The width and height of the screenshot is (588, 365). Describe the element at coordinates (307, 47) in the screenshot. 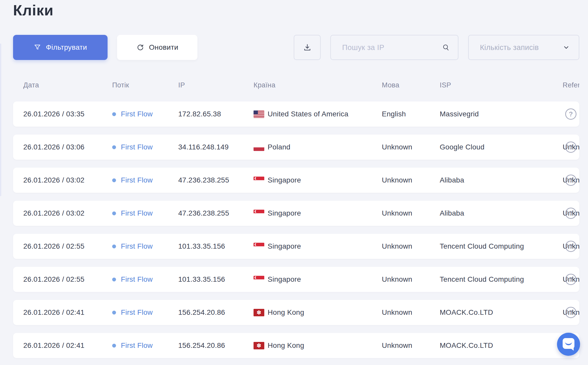

I see `download-icon` at that location.